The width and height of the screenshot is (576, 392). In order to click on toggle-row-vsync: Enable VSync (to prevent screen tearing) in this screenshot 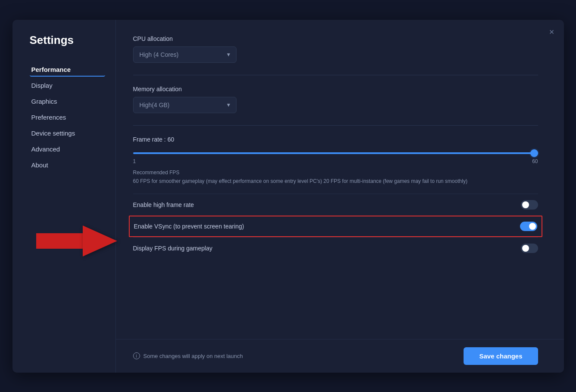, I will do `click(336, 226)`.